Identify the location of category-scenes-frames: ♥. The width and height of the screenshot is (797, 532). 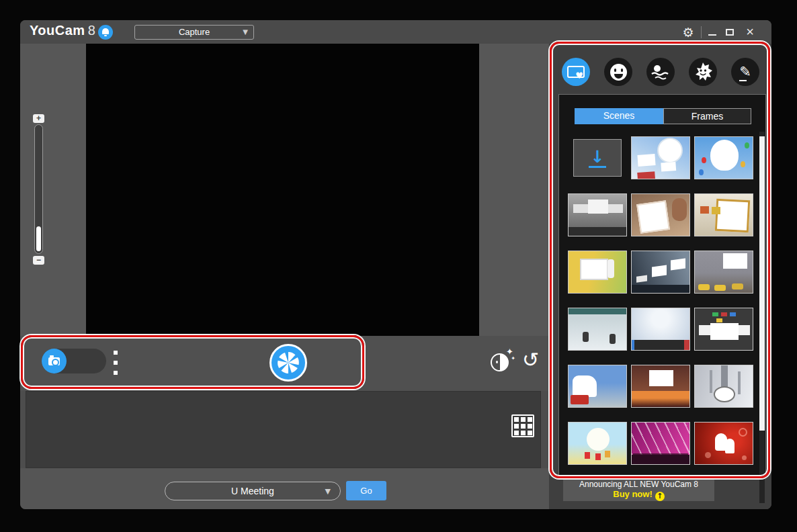
(576, 72).